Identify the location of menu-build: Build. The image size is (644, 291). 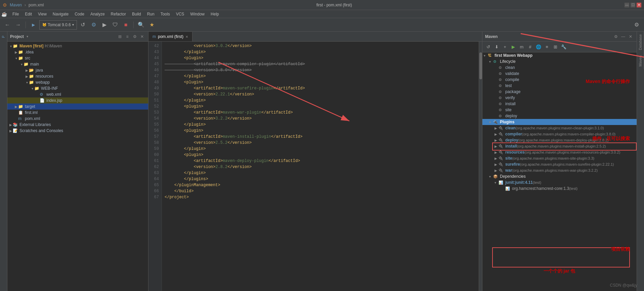
(136, 14).